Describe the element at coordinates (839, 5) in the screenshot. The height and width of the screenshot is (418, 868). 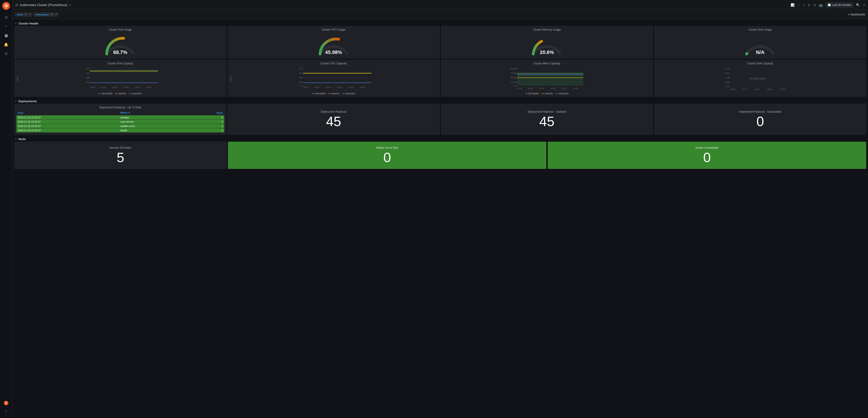
I see `time-range-picker: 🕐 Last 30 minutes` at that location.